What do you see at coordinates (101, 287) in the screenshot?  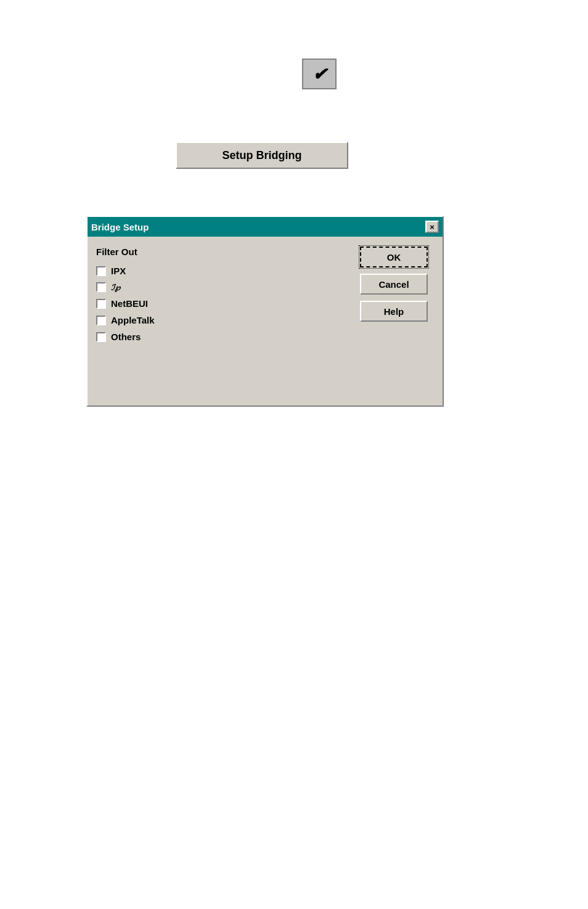 I see `checkbox-ip` at bounding box center [101, 287].